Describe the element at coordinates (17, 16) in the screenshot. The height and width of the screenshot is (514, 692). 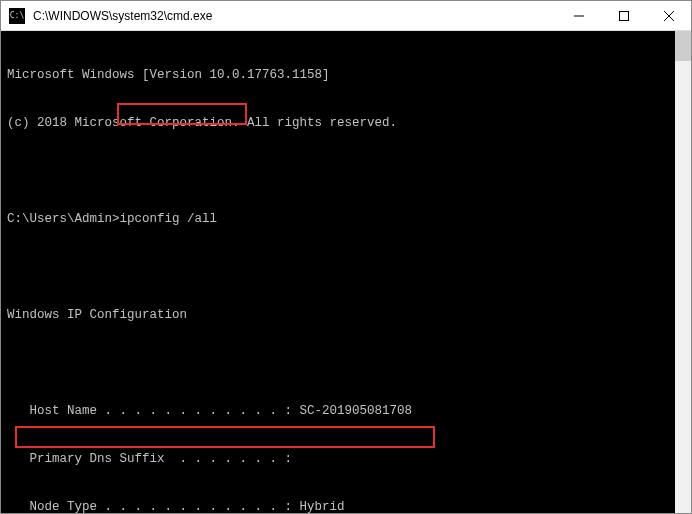
I see `cmd-icon: C:\` at that location.